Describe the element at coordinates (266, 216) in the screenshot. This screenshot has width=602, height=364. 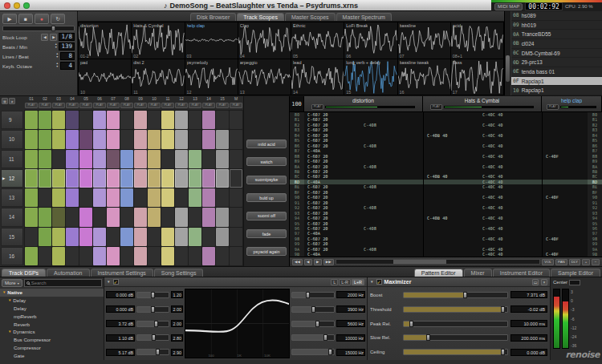
I see `sequence-label: suomi off` at that location.